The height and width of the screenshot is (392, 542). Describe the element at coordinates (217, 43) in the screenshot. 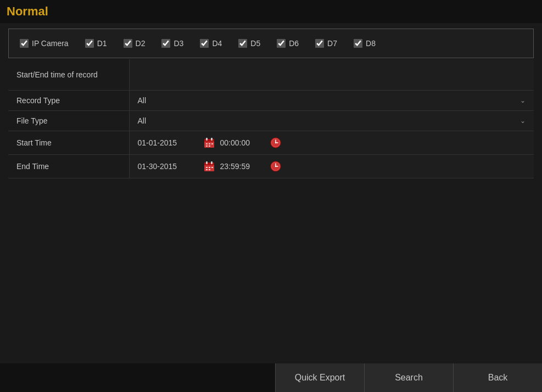

I see `d4-label: D4` at that location.